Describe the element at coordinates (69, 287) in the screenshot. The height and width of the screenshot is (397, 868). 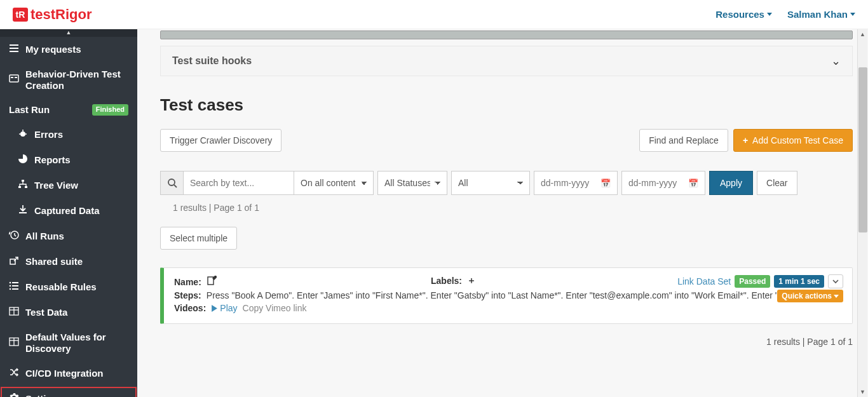
I see `sidebar-item-reusable-rules: Reusable Rules` at that location.